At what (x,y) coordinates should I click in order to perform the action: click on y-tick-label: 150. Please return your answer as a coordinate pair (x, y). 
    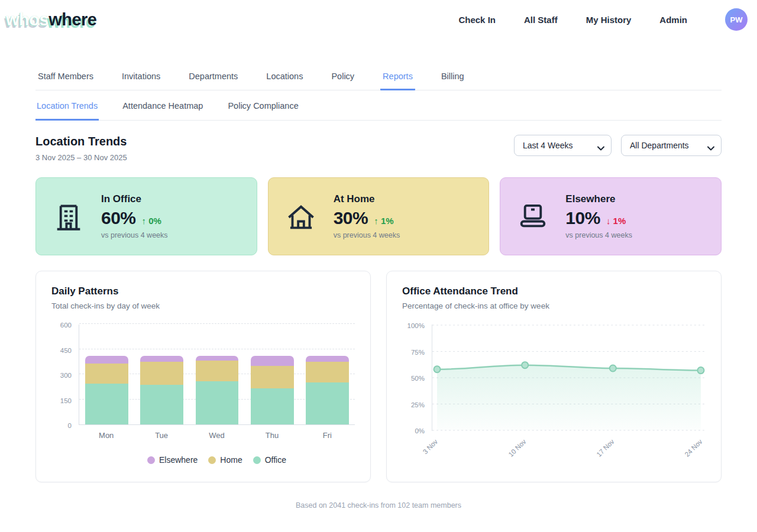
    Looking at the image, I should click on (66, 401).